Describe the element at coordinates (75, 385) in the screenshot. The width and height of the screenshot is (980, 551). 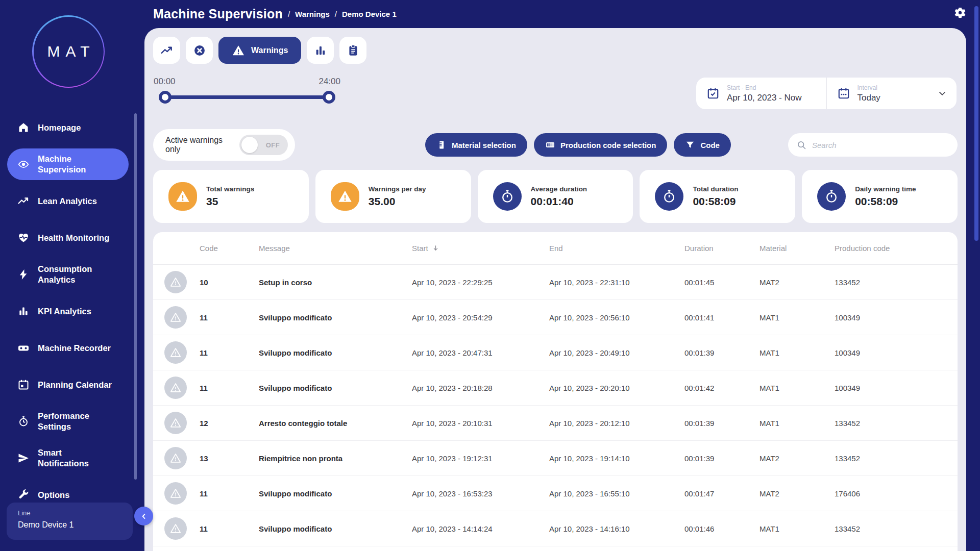
I see `sidebar-item-label: Planning Calendar` at that location.